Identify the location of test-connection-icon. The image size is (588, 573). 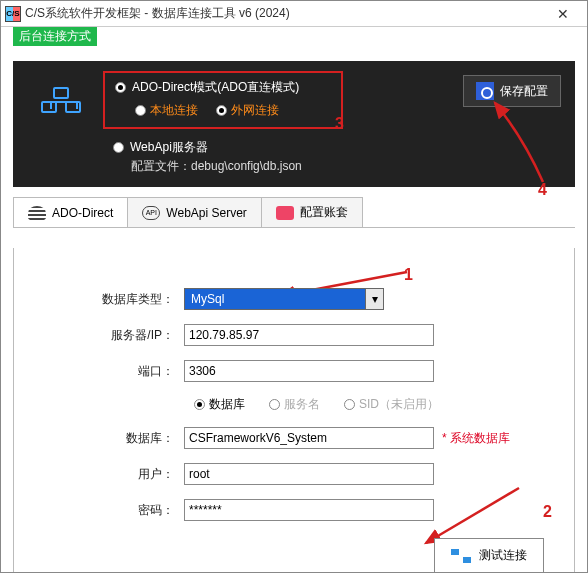
(461, 556).